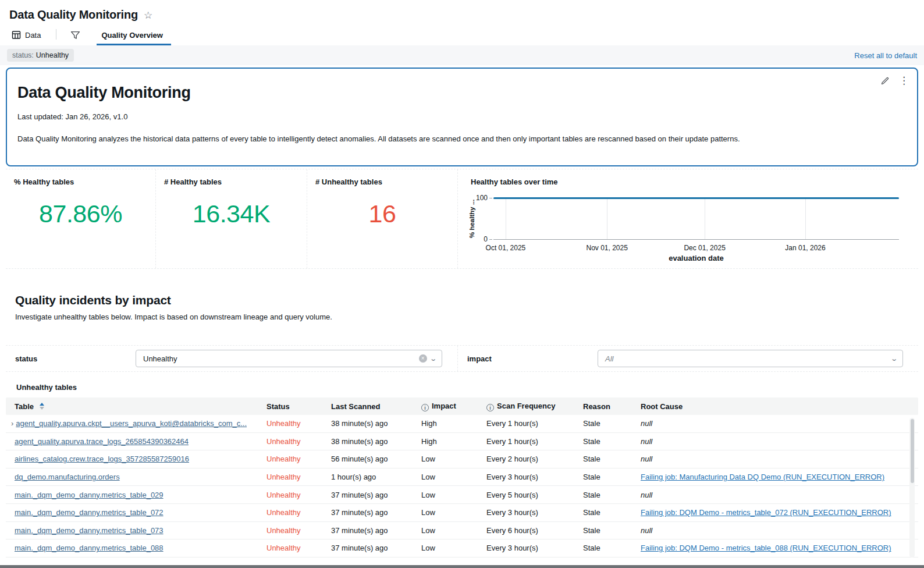 The image size is (924, 568). Describe the element at coordinates (148, 15) in the screenshot. I see `favorite-star-icon: ☆` at that location.